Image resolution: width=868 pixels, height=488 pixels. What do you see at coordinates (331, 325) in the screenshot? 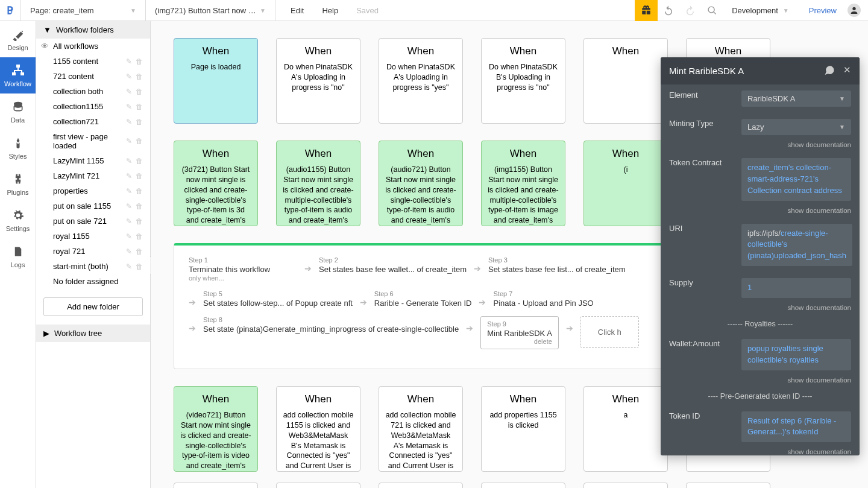
I see `step-8: Step 8Set state (pinata)Generate_minting…` at bounding box center [331, 325].